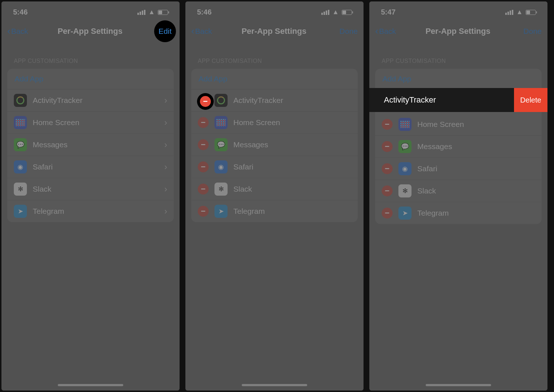 The width and height of the screenshot is (554, 392). What do you see at coordinates (221, 100) in the screenshot?
I see `activitytracker-icon` at bounding box center [221, 100].